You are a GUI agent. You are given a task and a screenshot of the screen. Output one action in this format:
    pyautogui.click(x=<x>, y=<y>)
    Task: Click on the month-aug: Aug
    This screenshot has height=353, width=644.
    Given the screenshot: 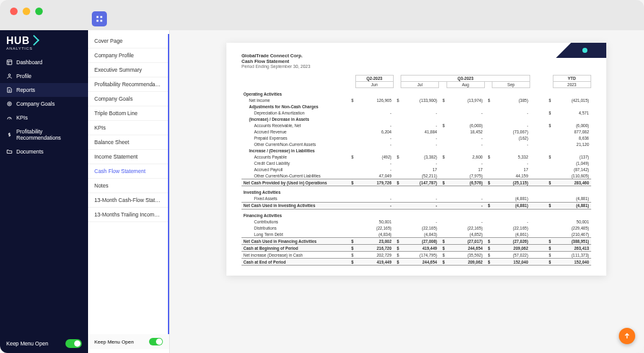 What is the action you would take?
    pyautogui.click(x=465, y=85)
    